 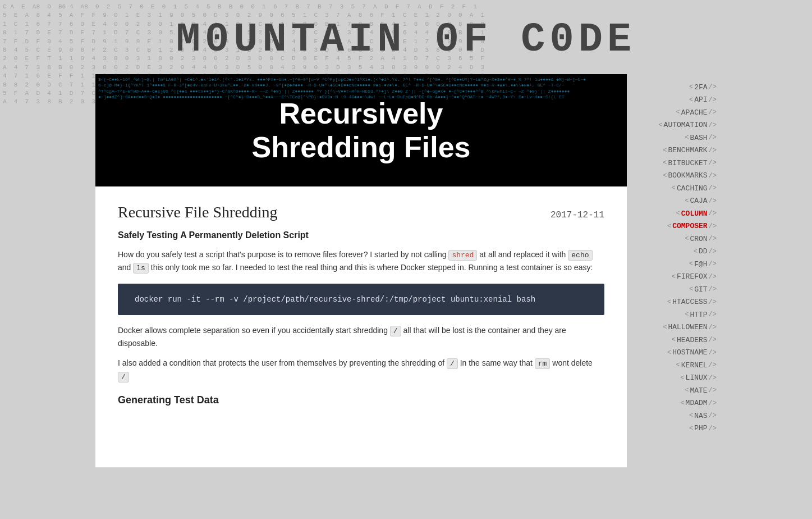 I want to click on sidebar-item-firefox: < FIREFOX />, so click(x=694, y=276).